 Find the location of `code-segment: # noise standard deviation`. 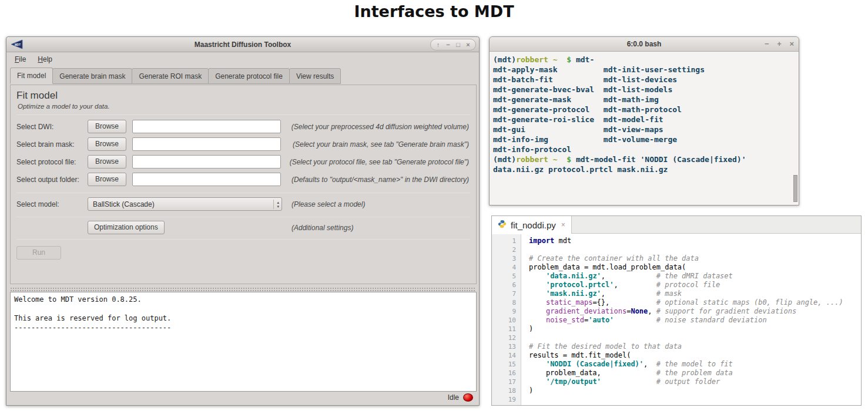

code-segment: # noise standard deviation is located at coordinates (712, 320).